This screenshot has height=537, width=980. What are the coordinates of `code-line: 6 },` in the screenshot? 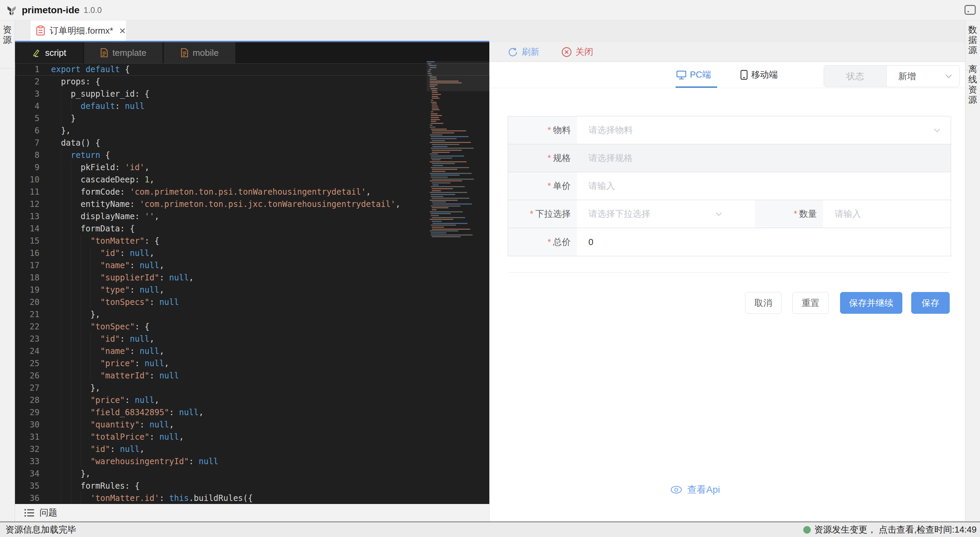 It's located at (252, 131).